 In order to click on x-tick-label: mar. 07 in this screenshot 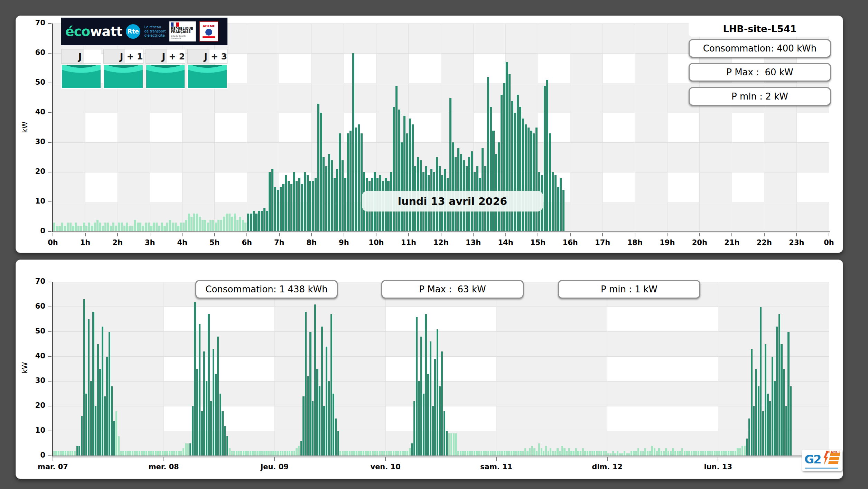, I will do `click(53, 467)`.